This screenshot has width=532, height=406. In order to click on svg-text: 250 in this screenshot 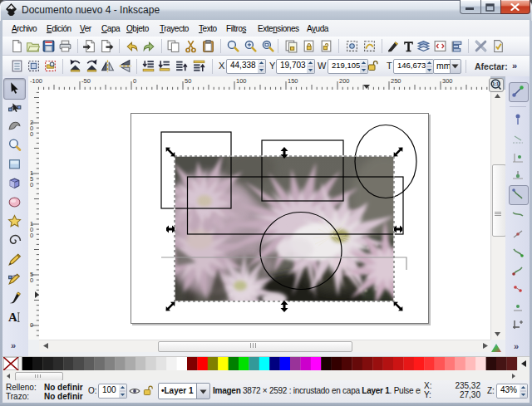, I will do `click(396, 81)`.